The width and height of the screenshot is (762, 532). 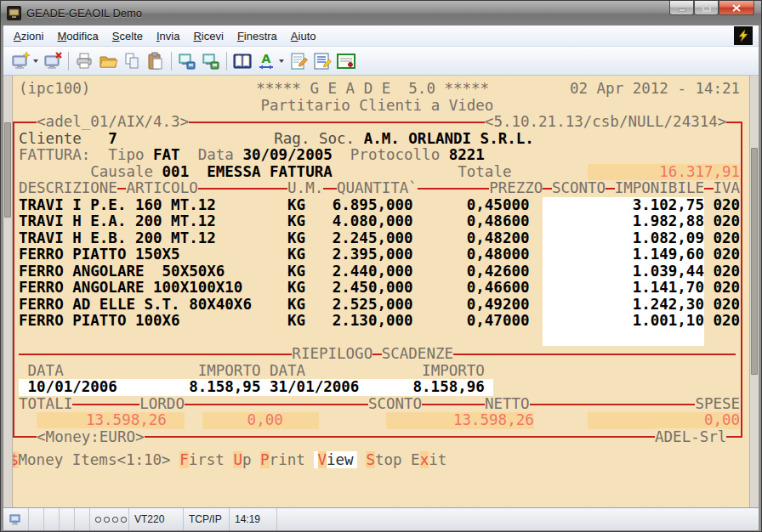 What do you see at coordinates (379, 255) in the screenshot?
I see `table-row: FERRO PIATTO 150X5KG2.395,0000,480001.14…` at bounding box center [379, 255].